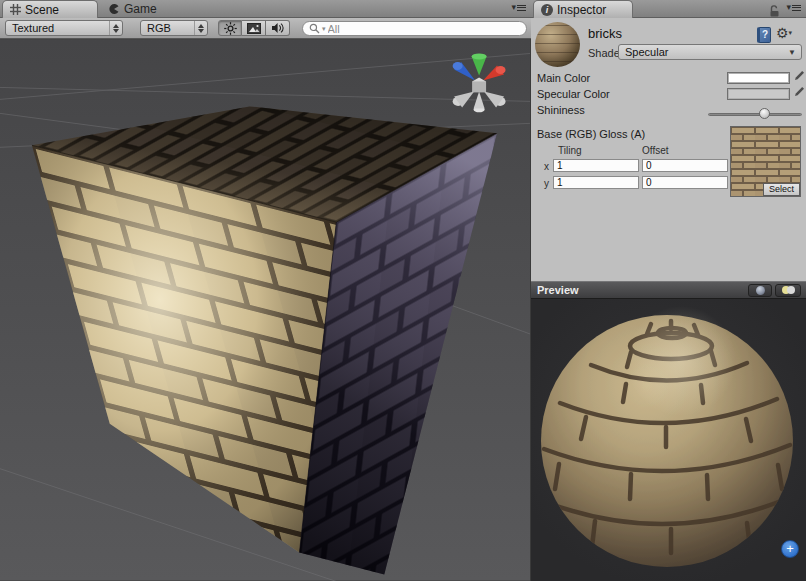 The width and height of the screenshot is (806, 581). What do you see at coordinates (278, 28) in the screenshot?
I see `audio-toggle-button` at bounding box center [278, 28].